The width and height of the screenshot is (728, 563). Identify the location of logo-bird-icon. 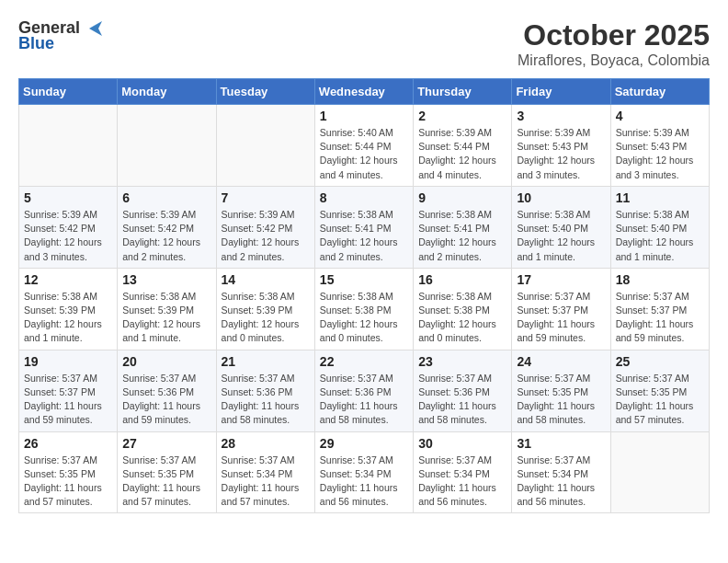
(92, 29).